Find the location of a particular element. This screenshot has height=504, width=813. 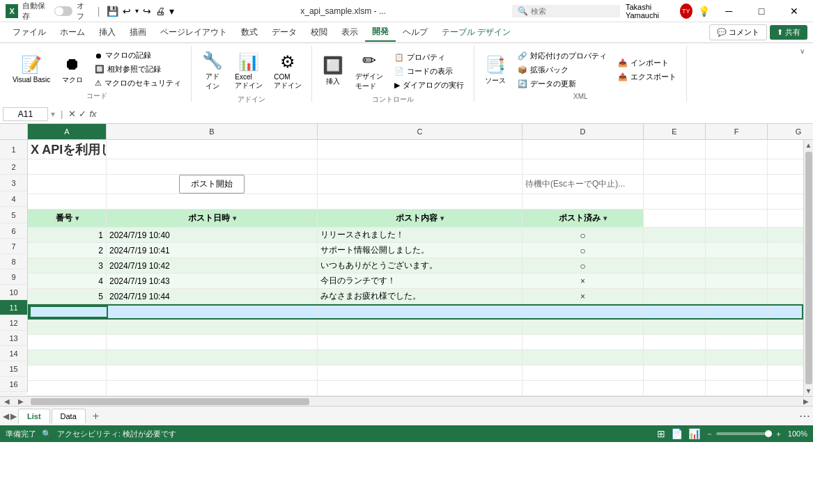

cell-b14 is located at coordinates (212, 358).